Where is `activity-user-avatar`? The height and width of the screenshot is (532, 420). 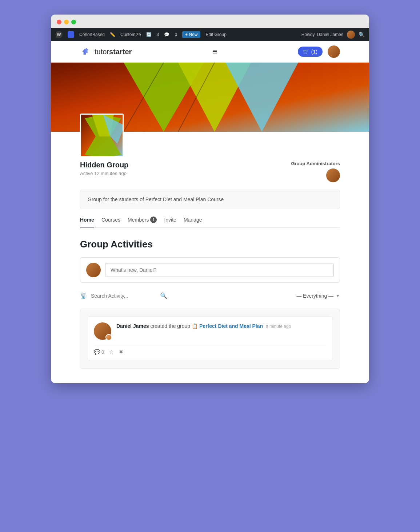 activity-user-avatar is located at coordinates (103, 331).